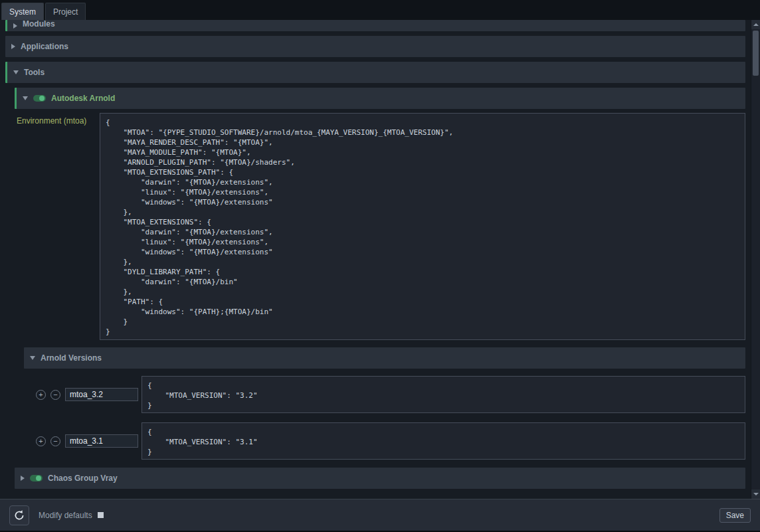  Describe the element at coordinates (65, 515) in the screenshot. I see `modify-defaults-label: Modify defaults` at that location.